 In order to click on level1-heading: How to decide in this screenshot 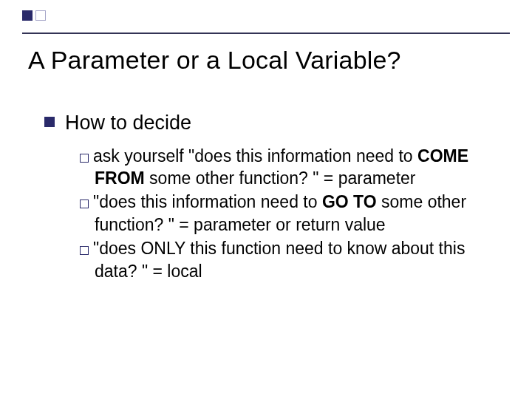, I will do `click(129, 123)`.